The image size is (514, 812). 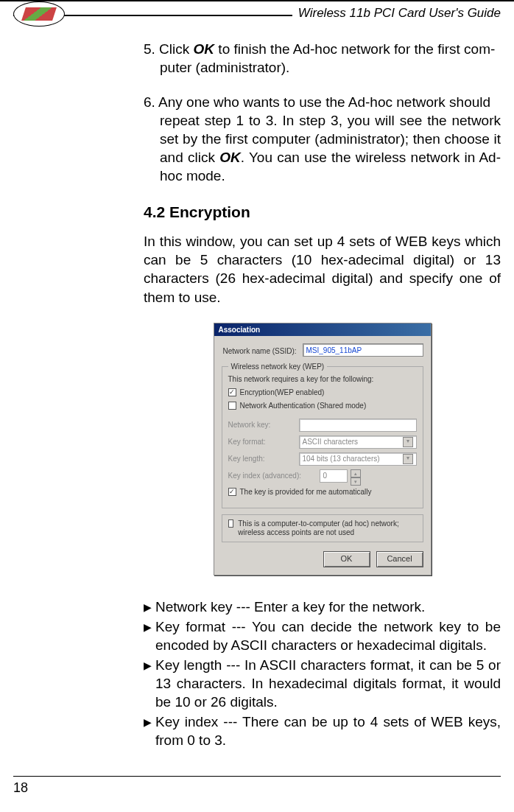 I want to click on keyindex-spinner: ▴▾, so click(x=356, y=476).